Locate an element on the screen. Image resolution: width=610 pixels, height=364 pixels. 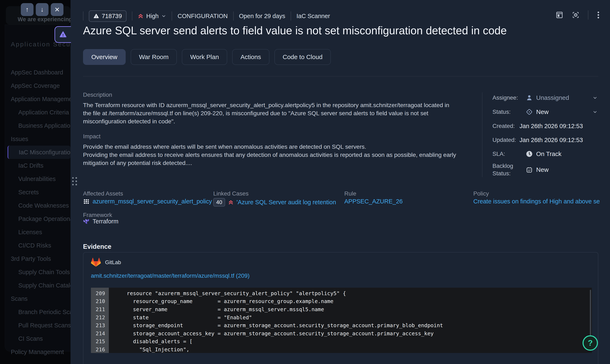
policy: Create issues on findings of High and ab… is located at coordinates (537, 201).